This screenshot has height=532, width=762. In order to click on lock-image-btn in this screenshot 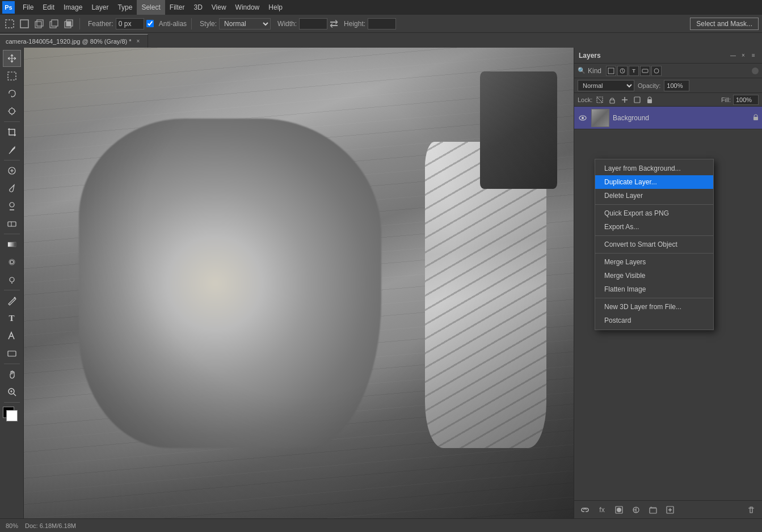, I will do `click(612, 100)`.